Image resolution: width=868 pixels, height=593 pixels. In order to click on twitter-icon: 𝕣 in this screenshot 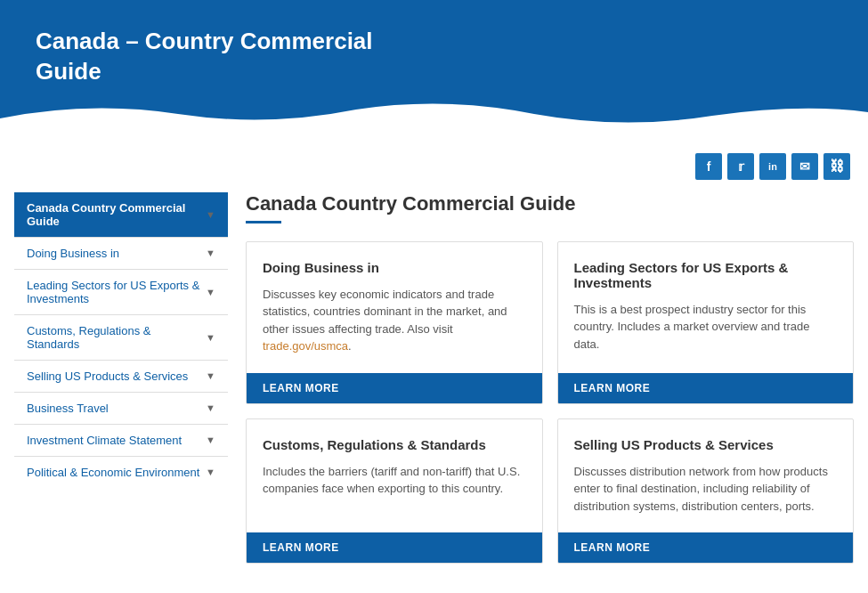, I will do `click(741, 167)`.